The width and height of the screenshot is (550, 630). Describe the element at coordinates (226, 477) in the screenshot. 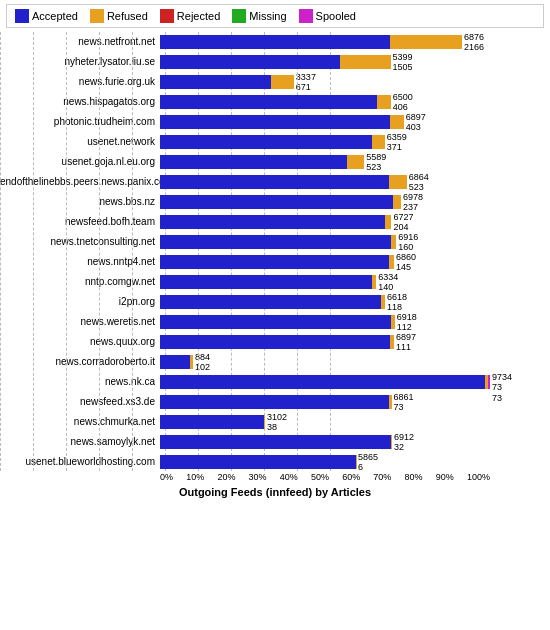

I see `x-axis-tick: 20%` at that location.